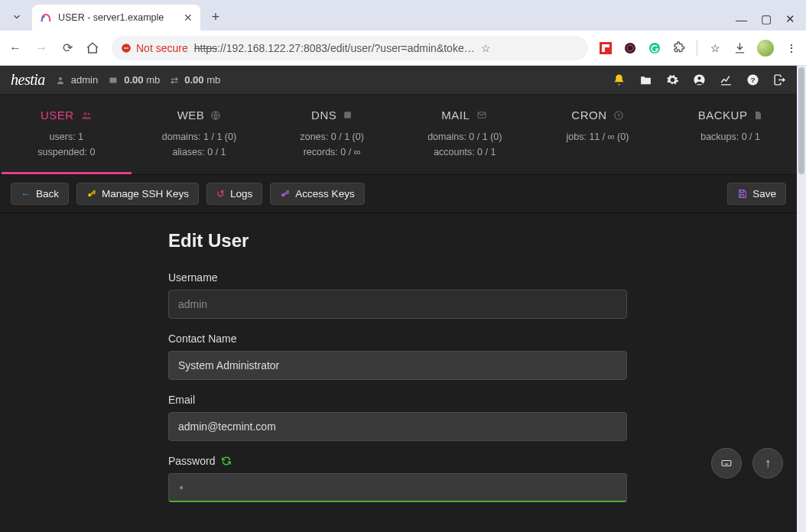  Describe the element at coordinates (619, 79) in the screenshot. I see `bell-icon` at that location.